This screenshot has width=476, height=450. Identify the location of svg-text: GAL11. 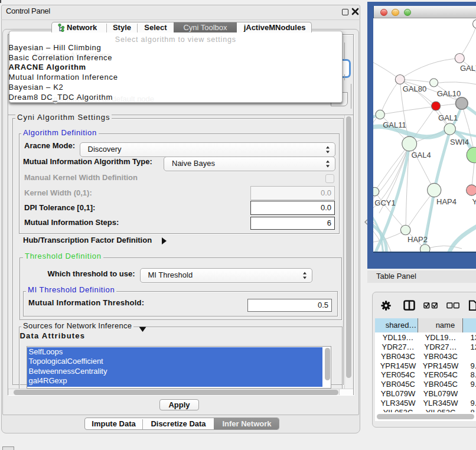
(395, 125).